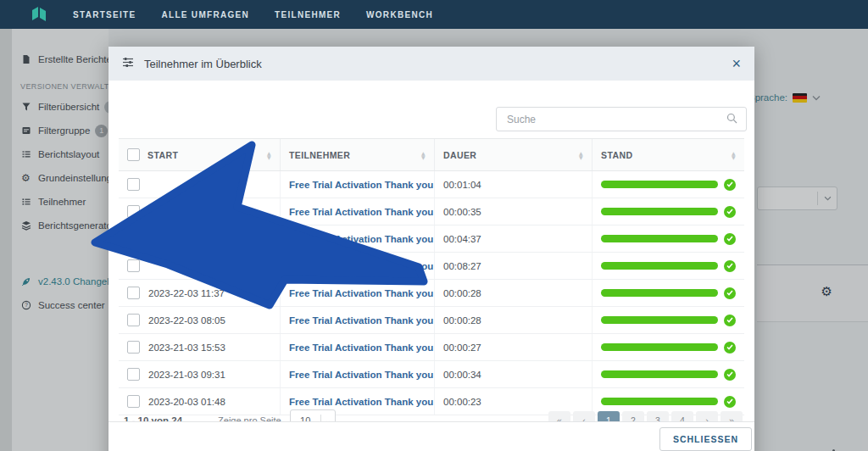 The height and width of the screenshot is (451, 868). Describe the element at coordinates (320, 155) in the screenshot. I see `column-header-teilnehmer: TEILNEHMER` at that location.